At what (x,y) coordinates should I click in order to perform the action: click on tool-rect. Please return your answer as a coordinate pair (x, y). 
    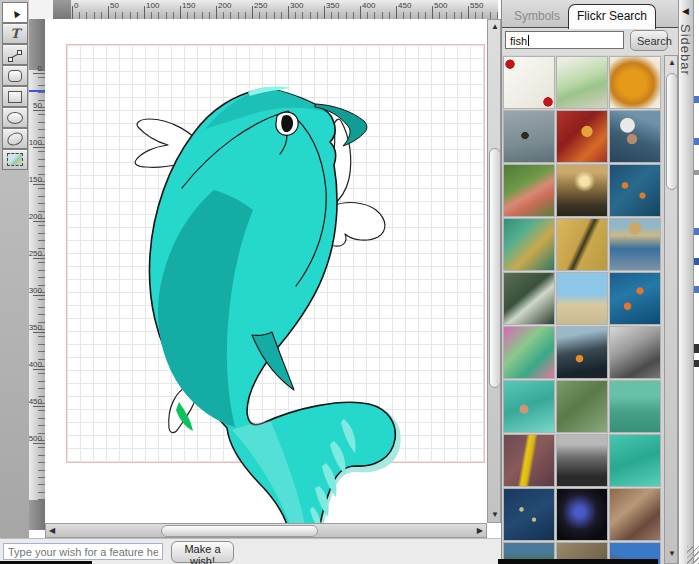
    Looking at the image, I should click on (15, 96).